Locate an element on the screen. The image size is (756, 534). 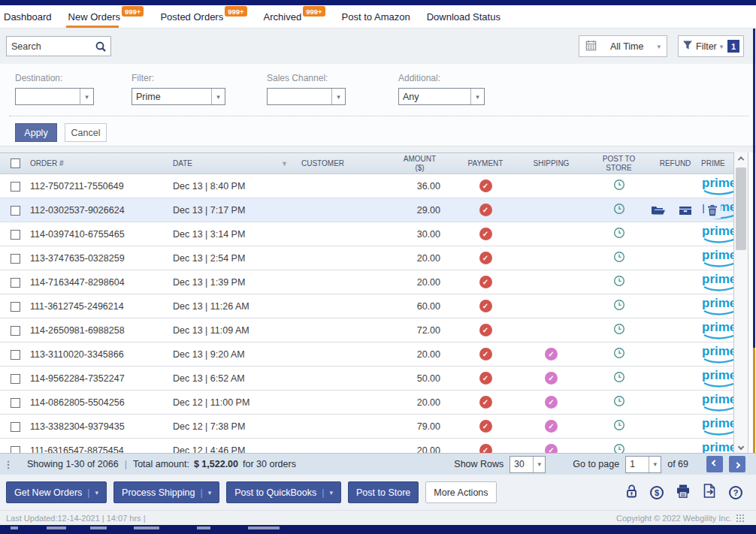
export-icon is located at coordinates (709, 493).